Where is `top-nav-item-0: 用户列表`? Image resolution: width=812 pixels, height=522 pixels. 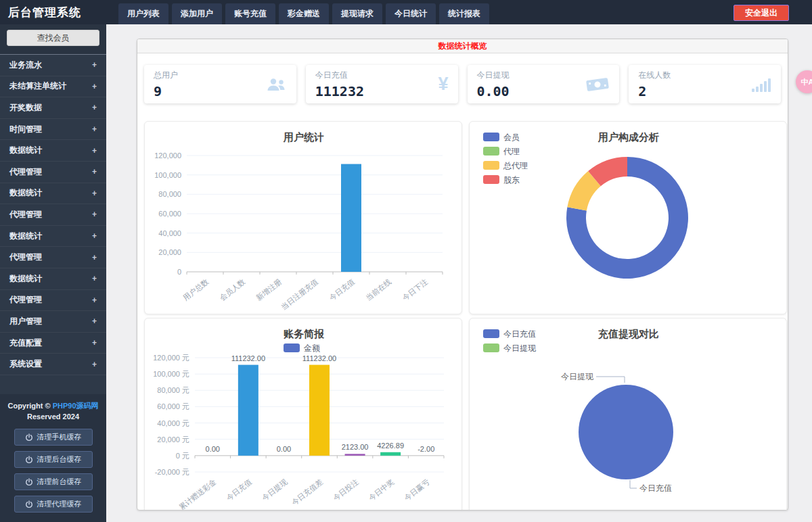
top-nav-item-0: 用户列表 is located at coordinates (143, 14).